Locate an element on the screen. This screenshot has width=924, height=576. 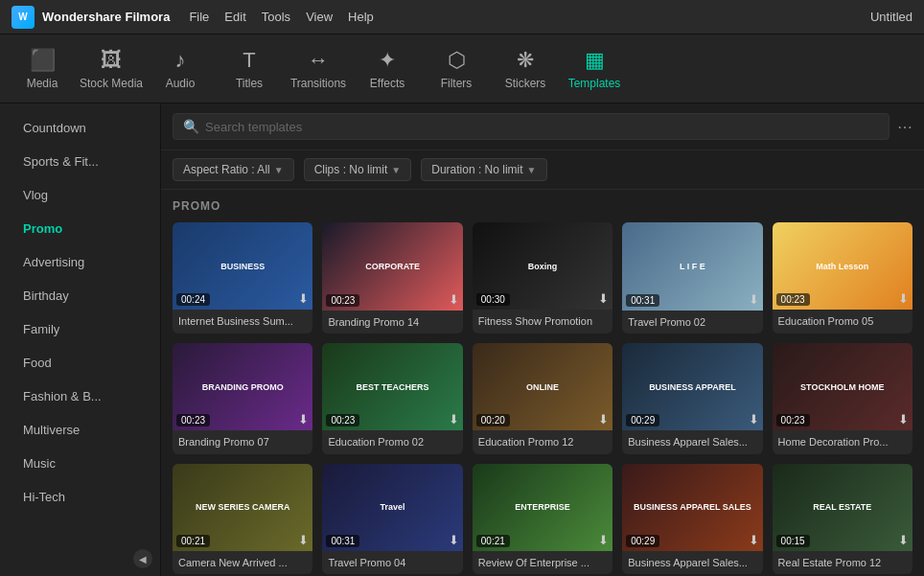
filter-arrow-aspect-ratio: ▼ is located at coordinates (279, 171).